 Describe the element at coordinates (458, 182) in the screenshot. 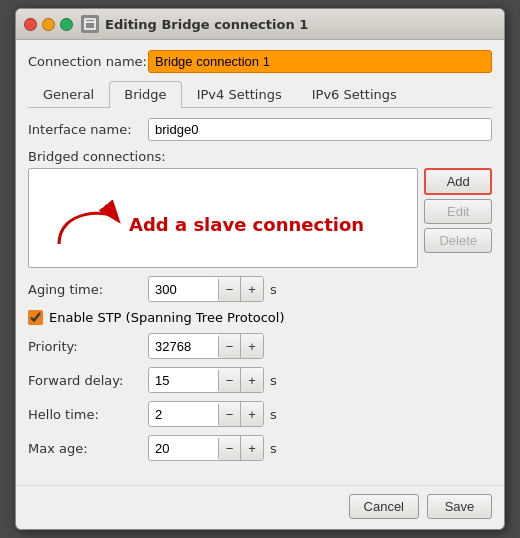

I see `add-button: Add` at that location.